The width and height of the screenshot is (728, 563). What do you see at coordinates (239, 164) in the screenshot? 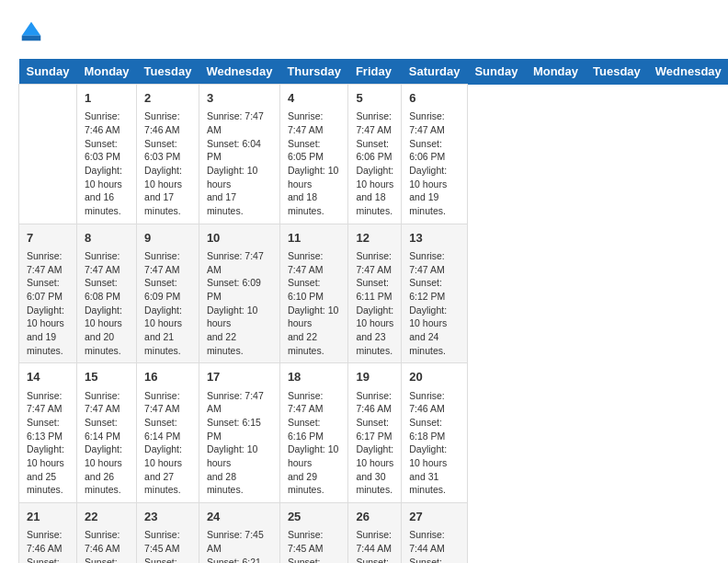
I see `cell-content: Sunrise: 7:47 AM Sunset: 6:04 PM Dayligh…` at bounding box center [239, 164].